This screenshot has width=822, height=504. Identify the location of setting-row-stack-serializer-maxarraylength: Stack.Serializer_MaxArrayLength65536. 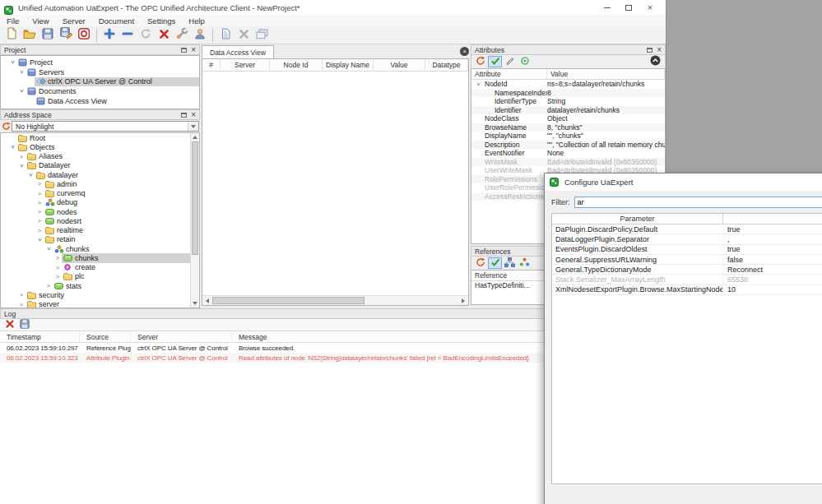
(687, 280).